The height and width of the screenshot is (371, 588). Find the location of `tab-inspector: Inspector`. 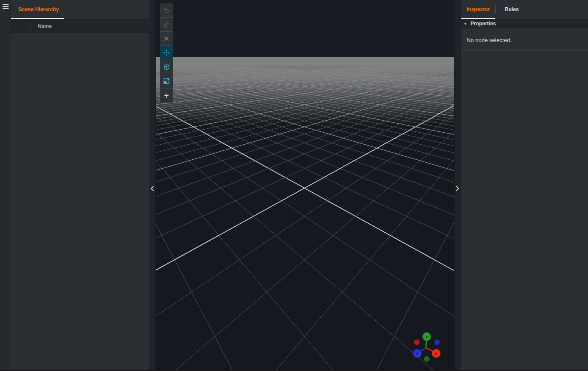

tab-inspector: Inspector is located at coordinates (478, 9).